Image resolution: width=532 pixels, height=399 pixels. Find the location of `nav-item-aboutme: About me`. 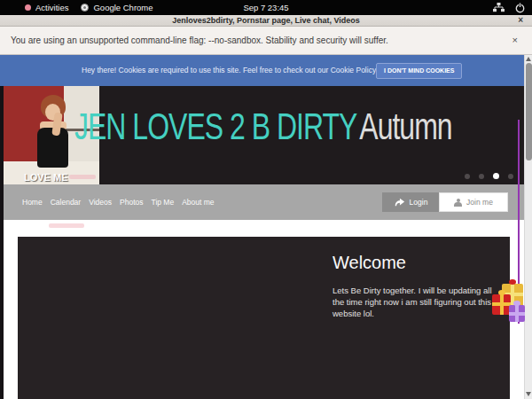

nav-item-aboutme: About me is located at coordinates (198, 202).